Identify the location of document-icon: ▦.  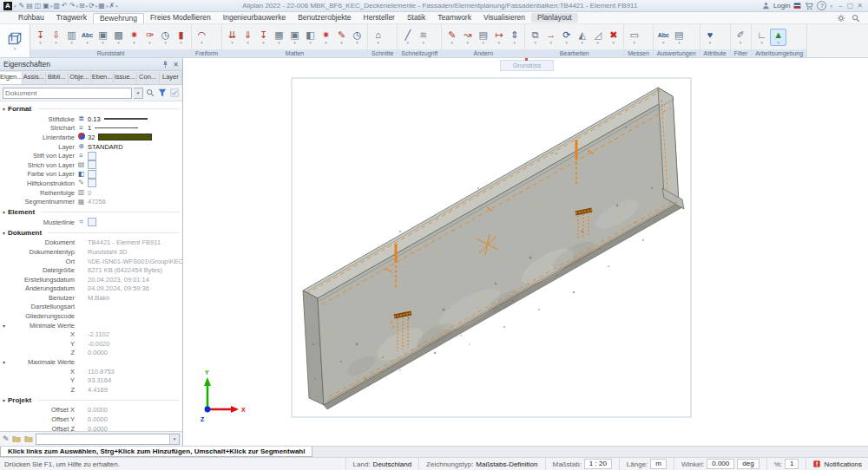
(102, 6).